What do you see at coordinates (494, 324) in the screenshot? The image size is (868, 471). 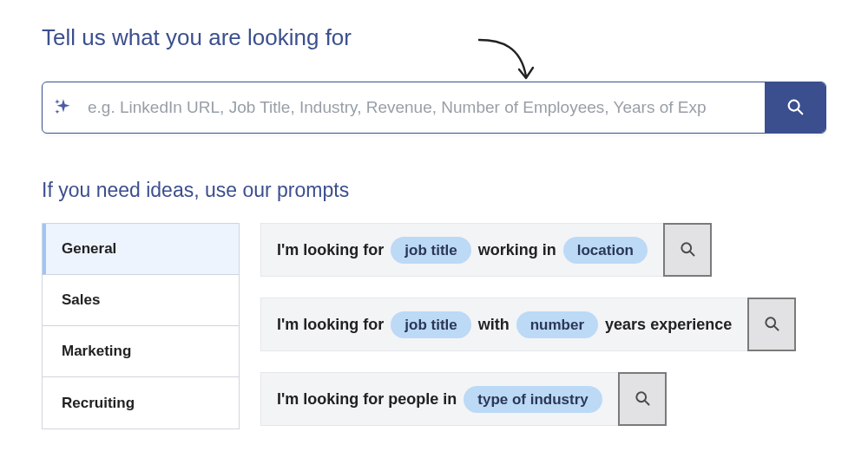 I see `prompt-text-segment: with` at bounding box center [494, 324].